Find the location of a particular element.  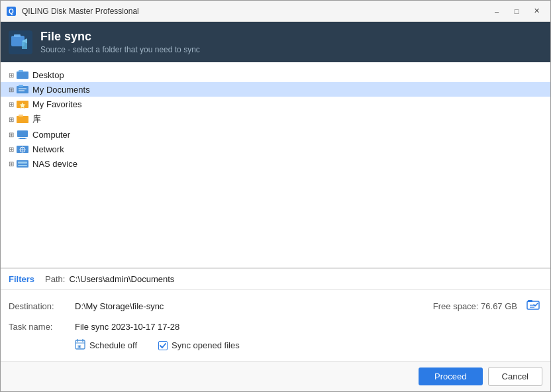

task-name-key: Task name: is located at coordinates (42, 327).